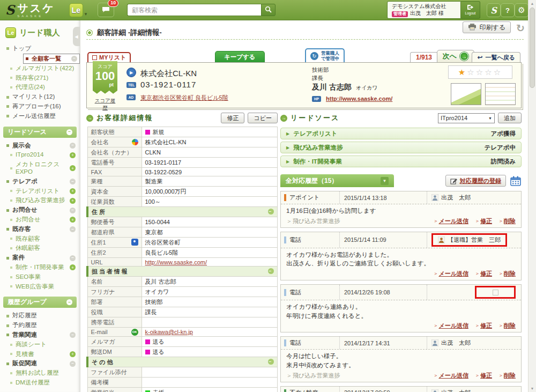 Image resolution: width=536 pixels, height=392 pixels. What do you see at coordinates (40, 168) in the screenshot?
I see `sidebar-item-mechatronics-expo: メカトロニクスEXPO＋` at bounding box center [40, 168].